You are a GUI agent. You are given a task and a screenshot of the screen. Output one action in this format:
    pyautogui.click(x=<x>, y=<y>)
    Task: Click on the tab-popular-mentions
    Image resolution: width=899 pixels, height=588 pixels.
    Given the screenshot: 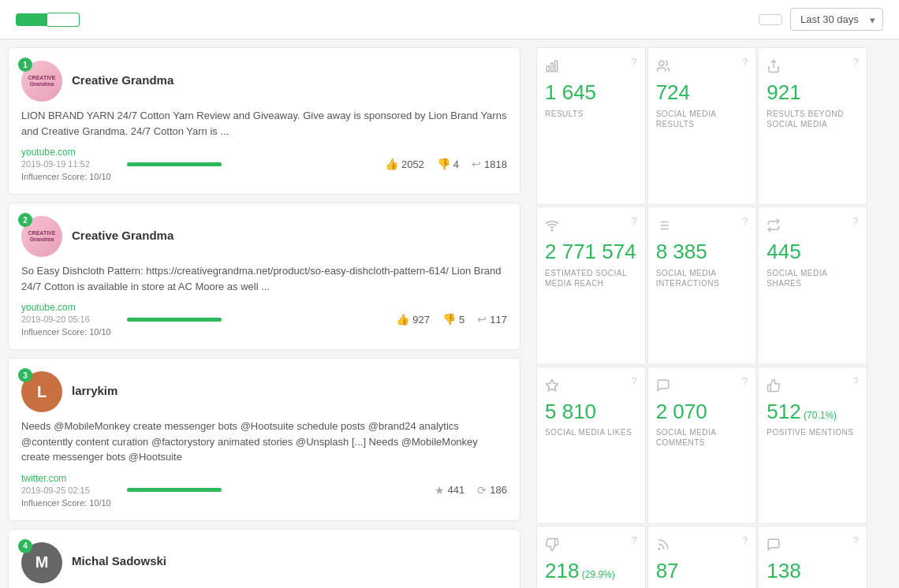 What is the action you would take?
    pyautogui.click(x=32, y=20)
    